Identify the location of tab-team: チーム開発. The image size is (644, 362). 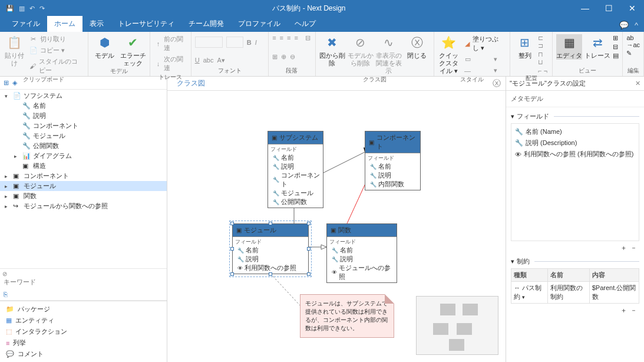
(206, 24).